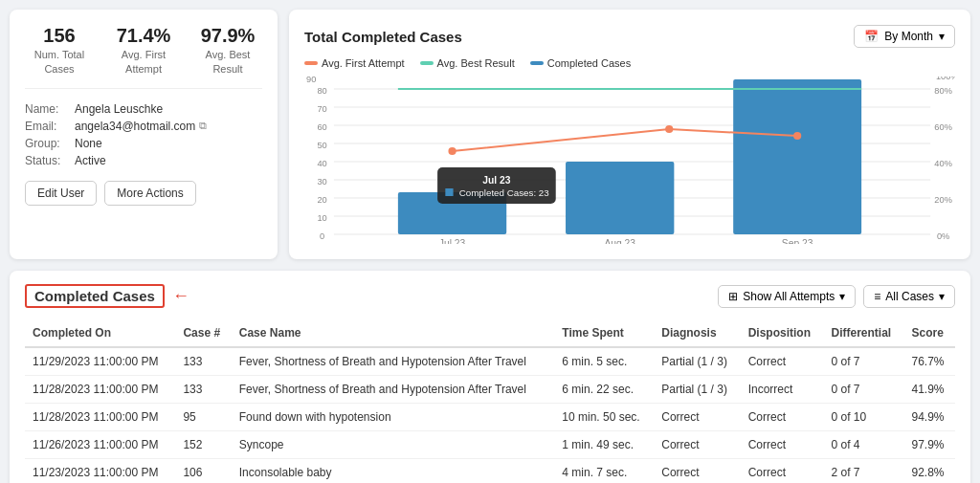  Describe the element at coordinates (580, 63) in the screenshot. I see `legend-completed-cases: Completed Cases` at that location.